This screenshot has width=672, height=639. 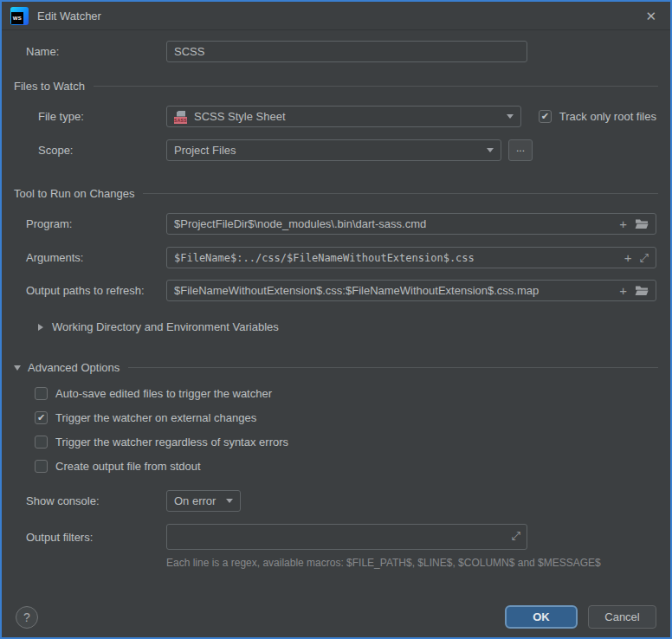 What do you see at coordinates (541, 616) in the screenshot?
I see `ok-button: OK` at bounding box center [541, 616].